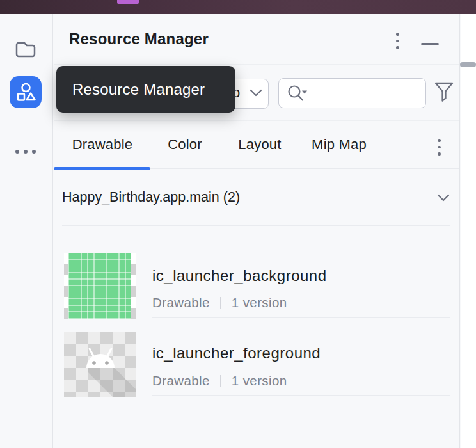  Describe the element at coordinates (366, 93) in the screenshot. I see `search-input` at that location.